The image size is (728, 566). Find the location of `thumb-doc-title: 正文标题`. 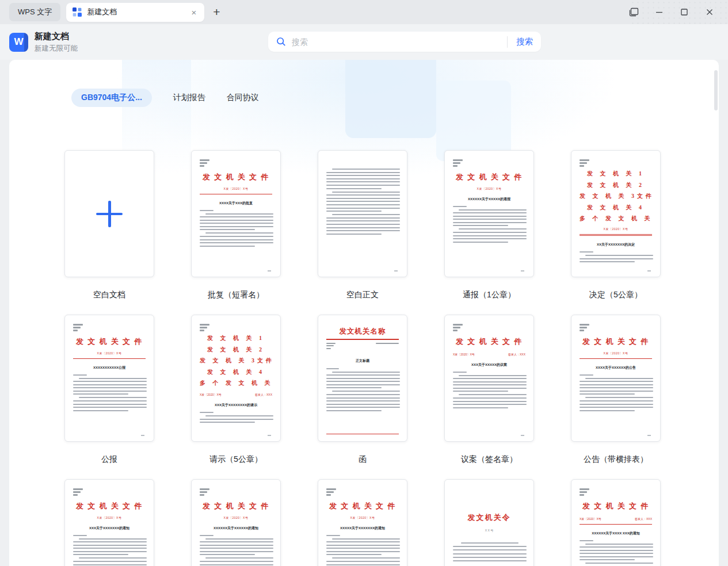

thumb-doc-title: 正文标题 is located at coordinates (363, 361).